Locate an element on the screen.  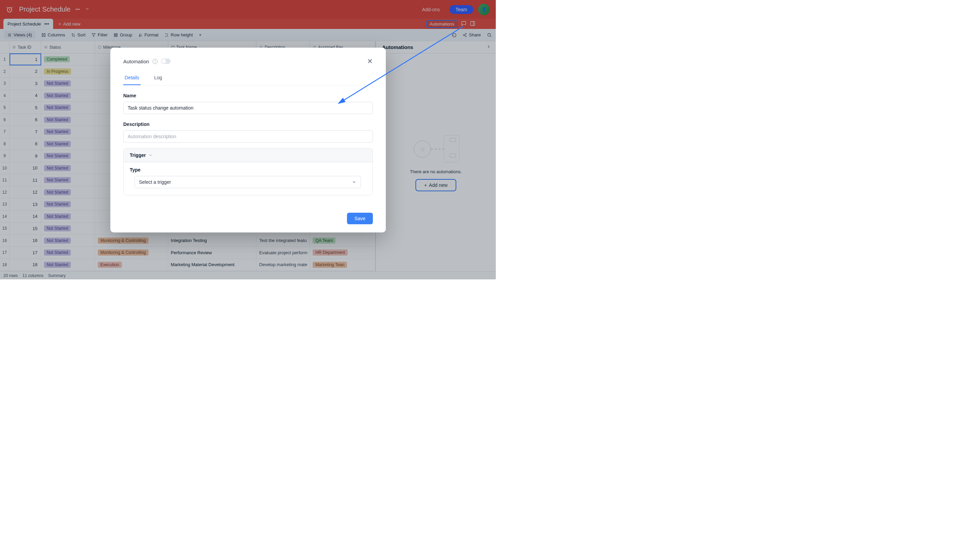
trigger-section-toggle: Trigger is located at coordinates (248, 155).